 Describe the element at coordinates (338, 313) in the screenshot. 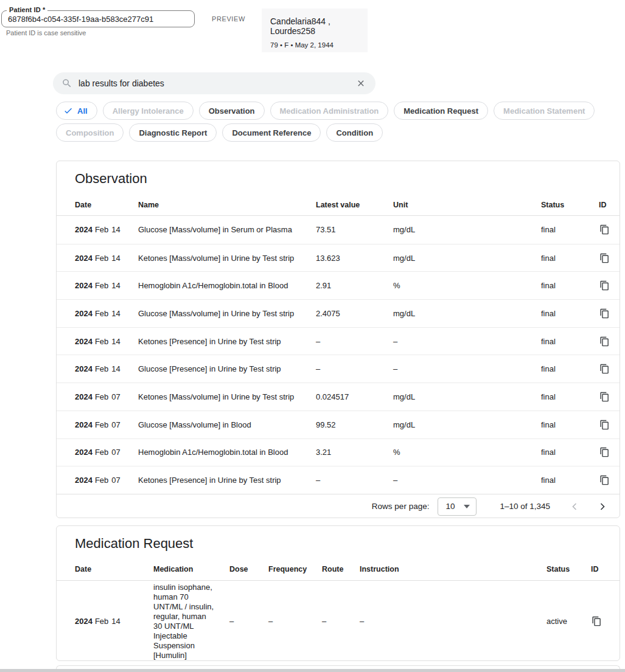

I see `table-row: 2024Feb14 Glucose [Mass/volume] in Urine…` at that location.